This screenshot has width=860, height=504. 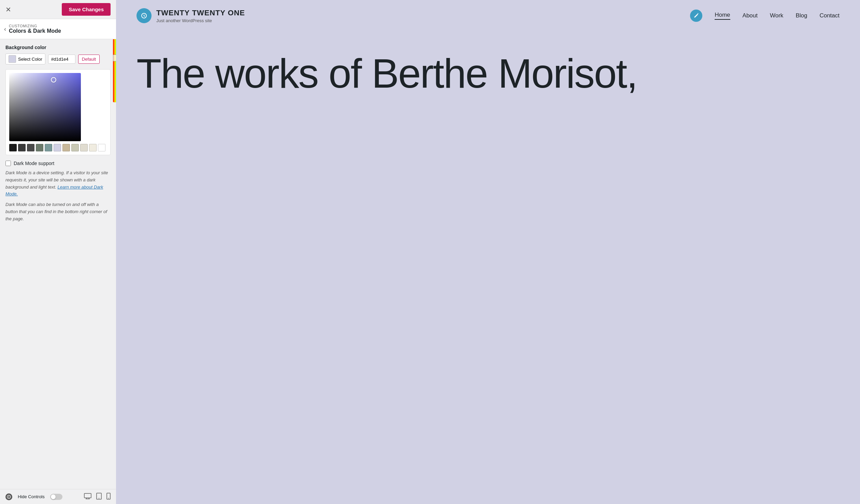 What do you see at coordinates (102, 148) in the screenshot?
I see `color-swatch-white` at bounding box center [102, 148].